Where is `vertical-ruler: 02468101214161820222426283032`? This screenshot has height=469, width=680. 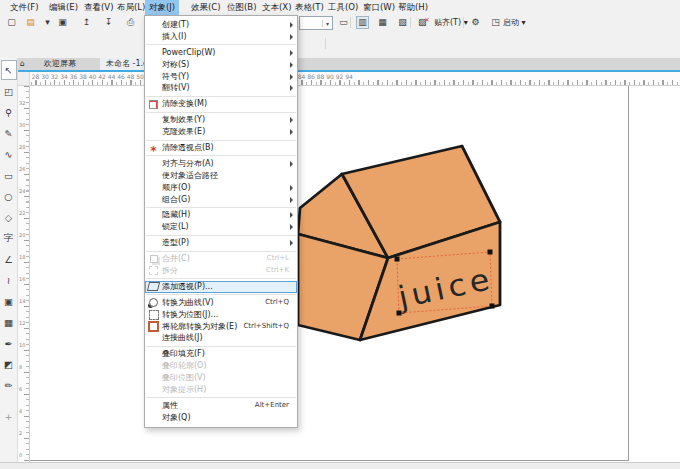 vertical-ruler: 02468101214161820222426283032 is located at coordinates (24, 274).